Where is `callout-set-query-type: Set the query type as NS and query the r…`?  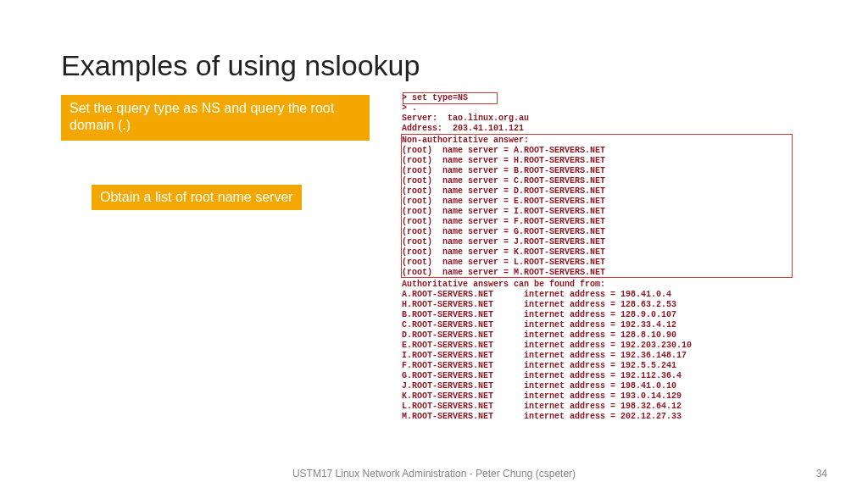
callout-set-query-type: Set the query type as NS and query the r… is located at coordinates (215, 118).